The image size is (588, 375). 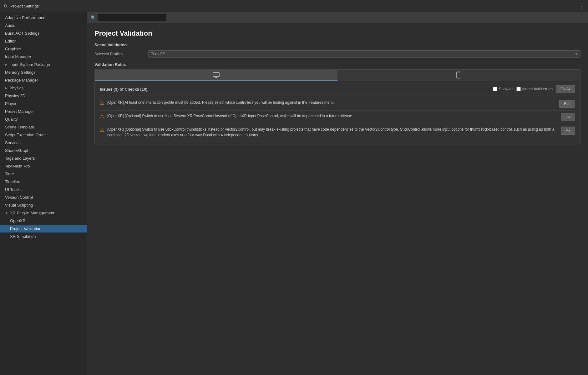 What do you see at coordinates (43, 80) in the screenshot?
I see `sidebar-item-package-manager: Package Manager` at bounding box center [43, 80].